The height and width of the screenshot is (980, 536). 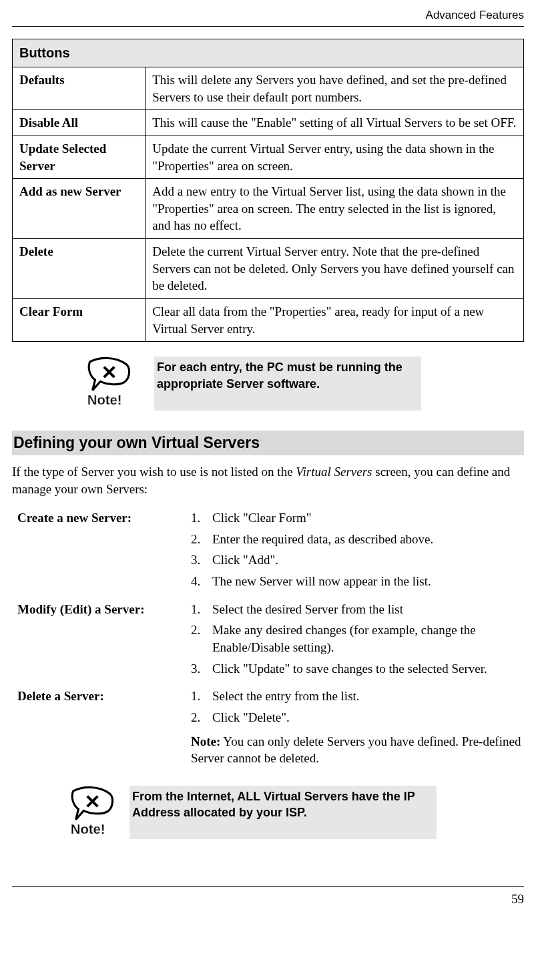 What do you see at coordinates (268, 481) in the screenshot?
I see `section-intro: If the type of Server you wish to use is…` at bounding box center [268, 481].